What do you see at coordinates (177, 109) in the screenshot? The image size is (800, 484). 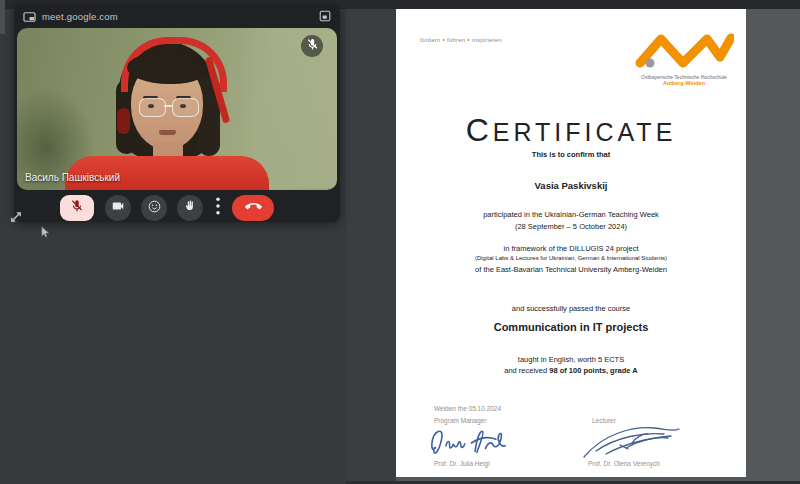 I see `participant-video: Василь Пашківський` at bounding box center [177, 109].